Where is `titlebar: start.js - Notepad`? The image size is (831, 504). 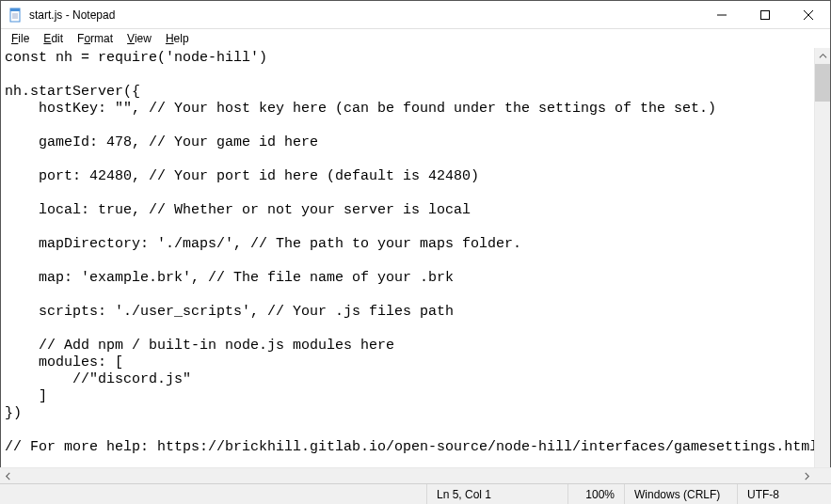 titlebar: start.js - Notepad is located at coordinates (416, 15).